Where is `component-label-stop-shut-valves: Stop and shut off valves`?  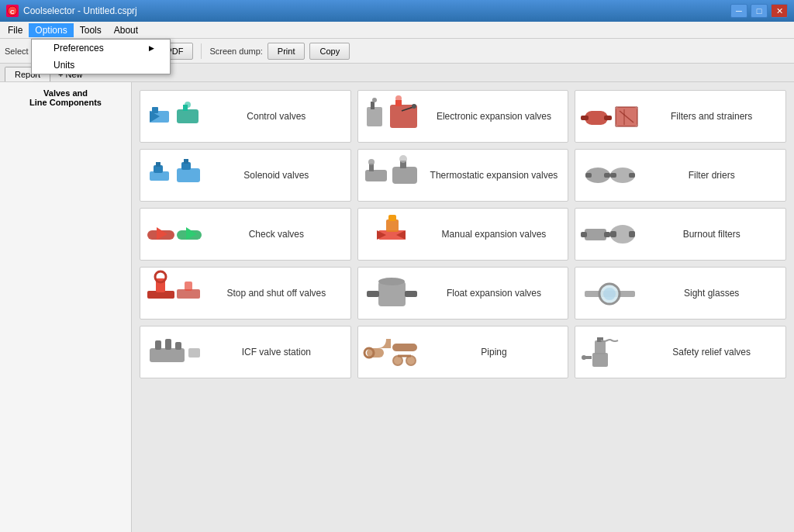 component-label-stop-shut-valves: Stop and shut off valves is located at coordinates (276, 293).